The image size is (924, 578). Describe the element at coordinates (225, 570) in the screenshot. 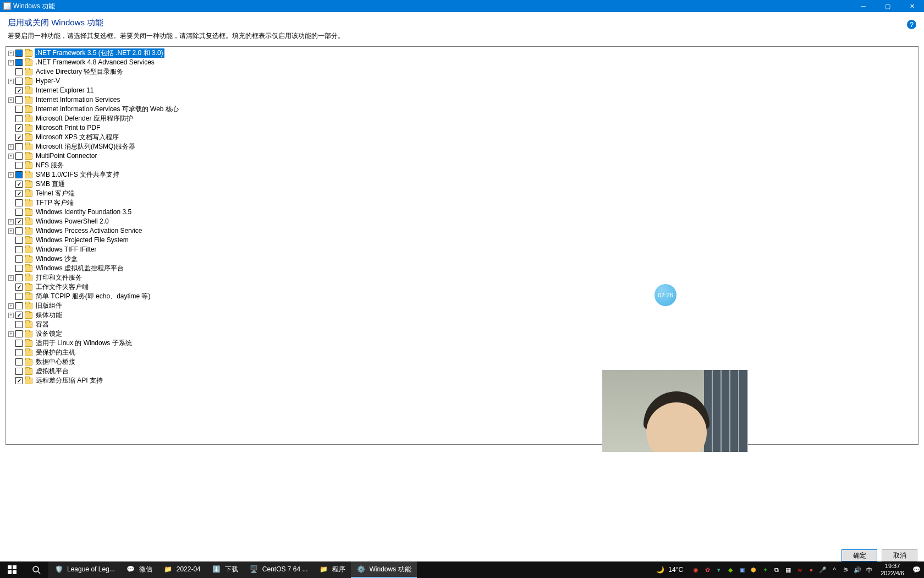

I see `taskbar-item: ⬇️下载` at that location.